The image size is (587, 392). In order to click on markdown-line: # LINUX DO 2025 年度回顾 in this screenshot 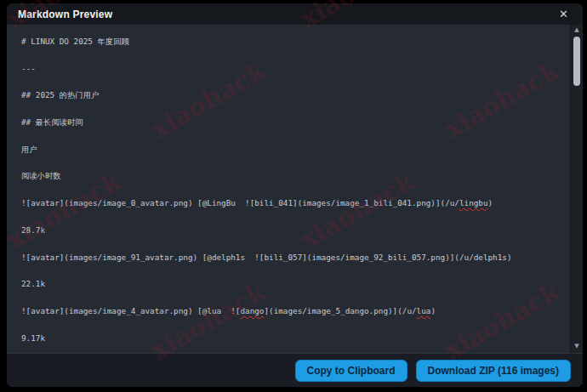, I will do `click(296, 42)`.